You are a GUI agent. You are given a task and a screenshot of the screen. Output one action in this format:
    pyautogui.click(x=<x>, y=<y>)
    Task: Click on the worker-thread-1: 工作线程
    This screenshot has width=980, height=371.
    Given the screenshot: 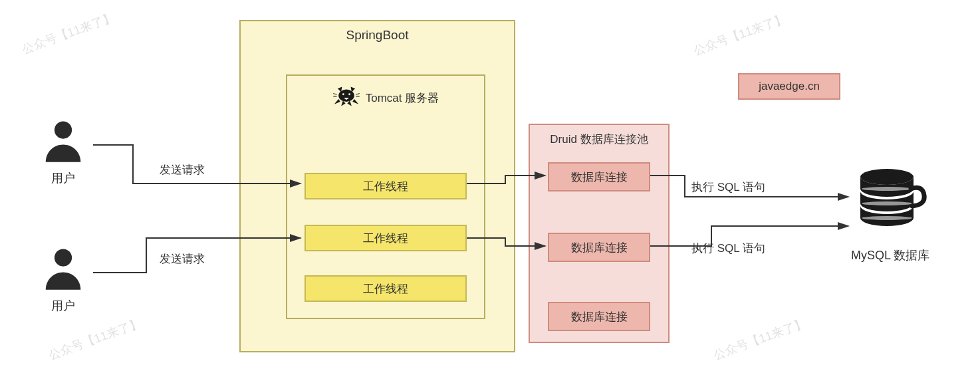 What is the action you would take?
    pyautogui.click(x=386, y=186)
    